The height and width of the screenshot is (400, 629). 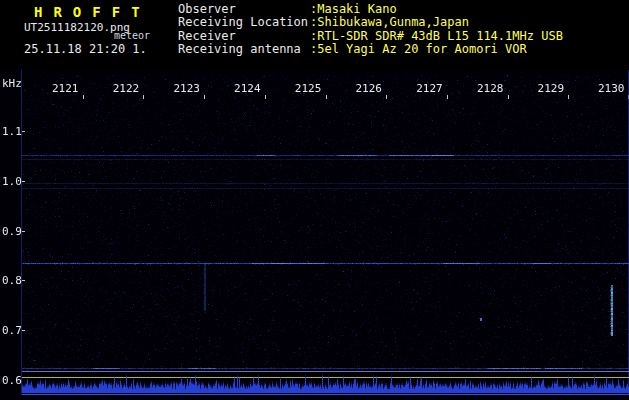 What do you see at coordinates (244, 50) in the screenshot?
I see `info-label: Receiving antenna` at bounding box center [244, 50].